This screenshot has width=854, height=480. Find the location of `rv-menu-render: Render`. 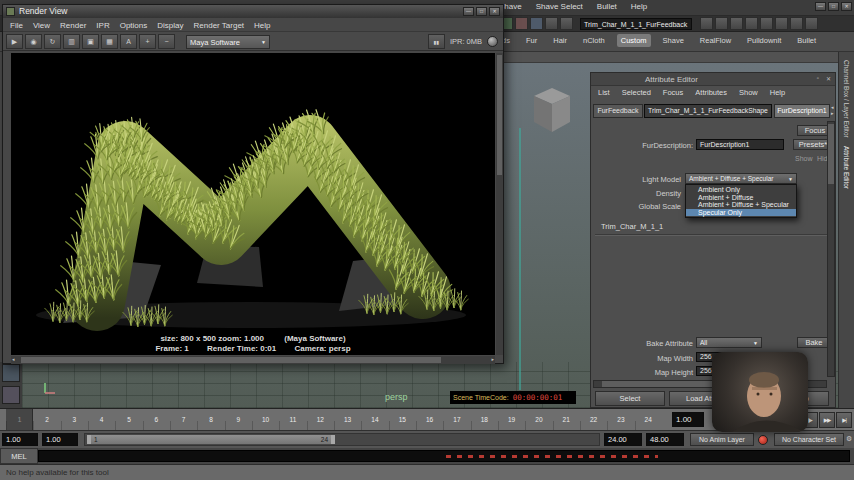

rv-menu-render: Render is located at coordinates (73, 26).